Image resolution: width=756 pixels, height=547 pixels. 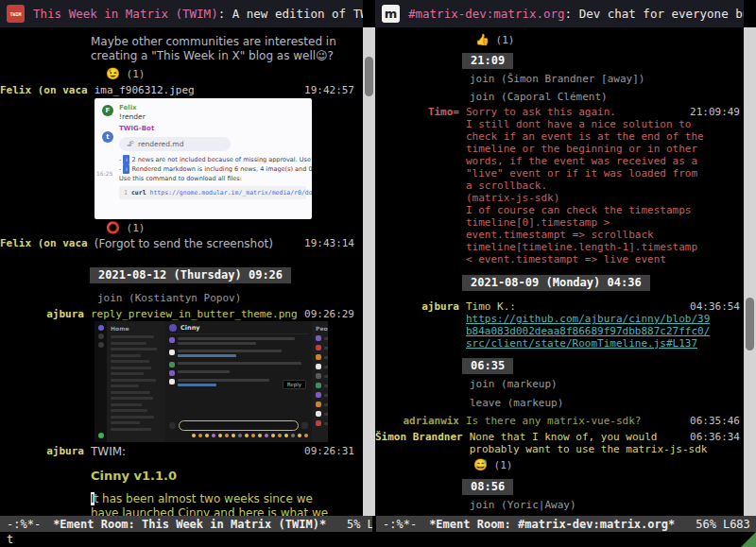 What do you see at coordinates (295, 385) in the screenshot?
I see `shot2-reply-tooltip: Reply` at bounding box center [295, 385].